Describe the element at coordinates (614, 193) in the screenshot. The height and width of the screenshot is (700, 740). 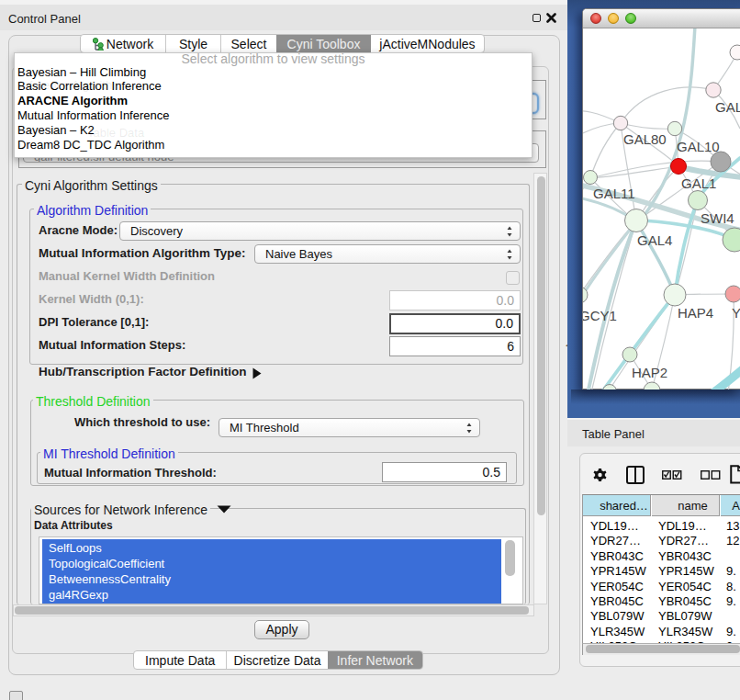
I see `svg-text: GAL11` at that location.